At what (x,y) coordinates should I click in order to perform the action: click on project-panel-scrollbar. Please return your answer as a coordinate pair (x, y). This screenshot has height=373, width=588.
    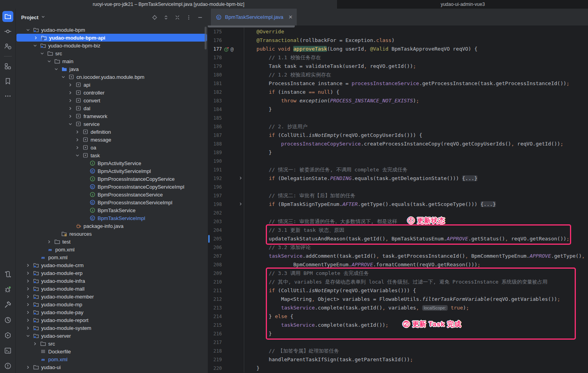
    Looking at the image, I should click on (205, 38).